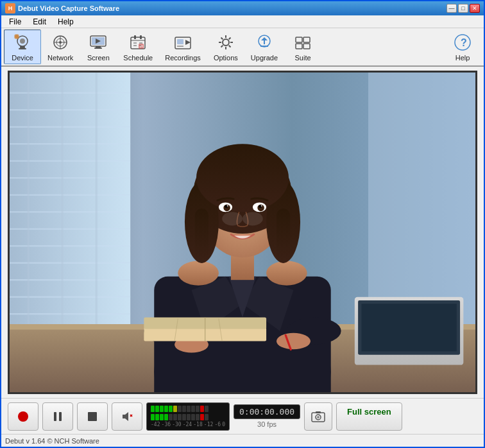 Image resolution: width=485 pixels, height=448 pixels. Describe the element at coordinates (183, 58) in the screenshot. I see `recordings-label: Recordings` at that location.